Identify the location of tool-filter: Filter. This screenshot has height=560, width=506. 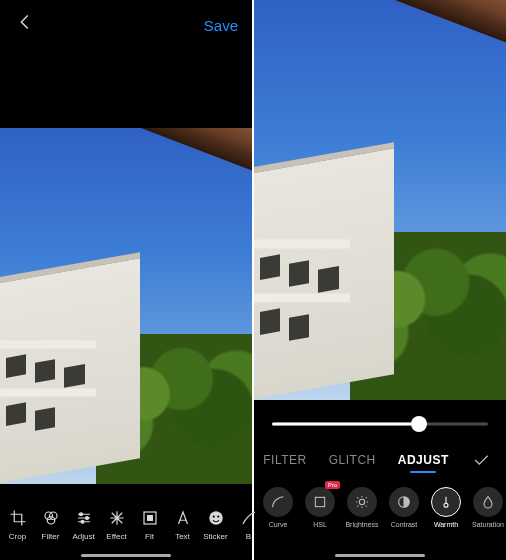
(50, 524).